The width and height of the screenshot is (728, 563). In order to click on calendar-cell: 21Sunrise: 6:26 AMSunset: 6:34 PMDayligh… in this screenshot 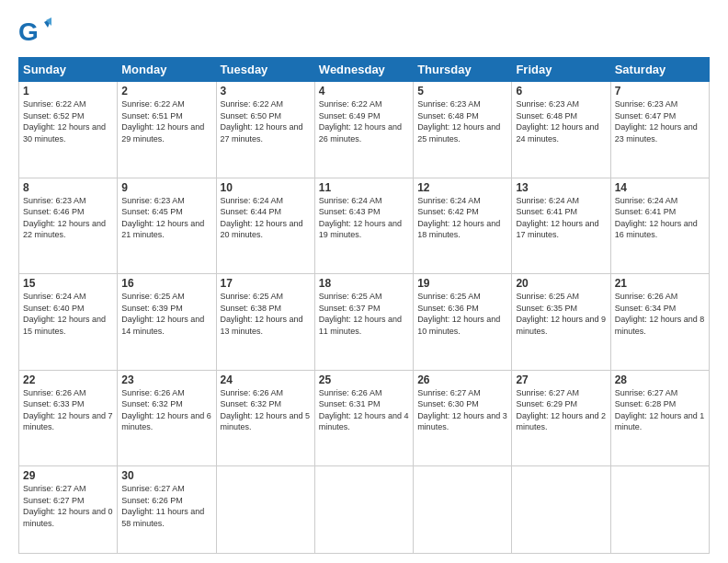, I will do `click(660, 322)`.